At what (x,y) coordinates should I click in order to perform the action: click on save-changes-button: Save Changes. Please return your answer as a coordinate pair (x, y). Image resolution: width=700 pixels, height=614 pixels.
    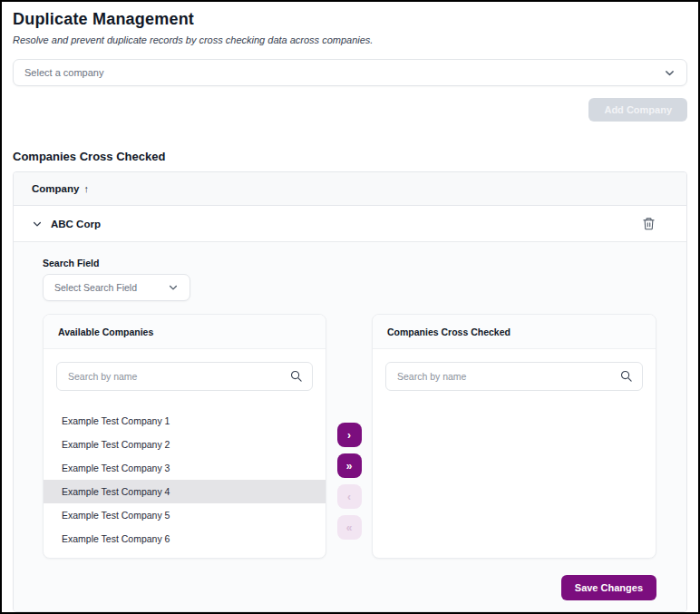
    Looking at the image, I should click on (609, 588).